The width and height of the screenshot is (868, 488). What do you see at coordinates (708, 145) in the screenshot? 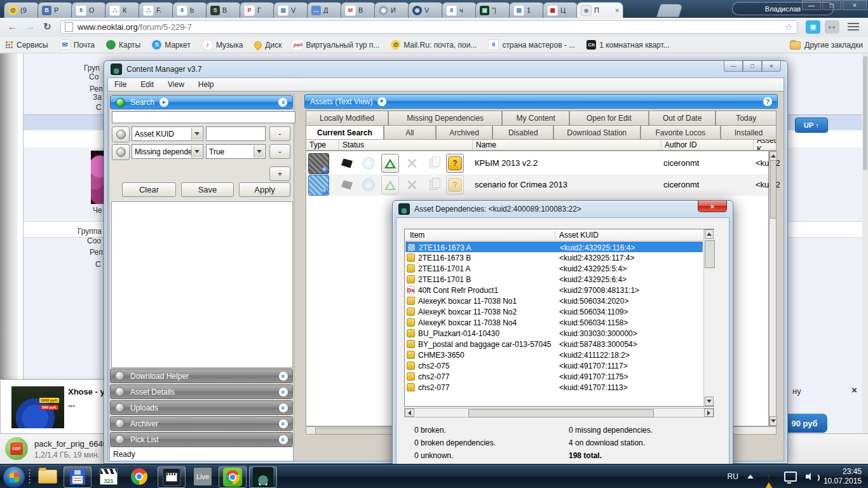
I see `column-author-id: Author ID` at bounding box center [708, 145].